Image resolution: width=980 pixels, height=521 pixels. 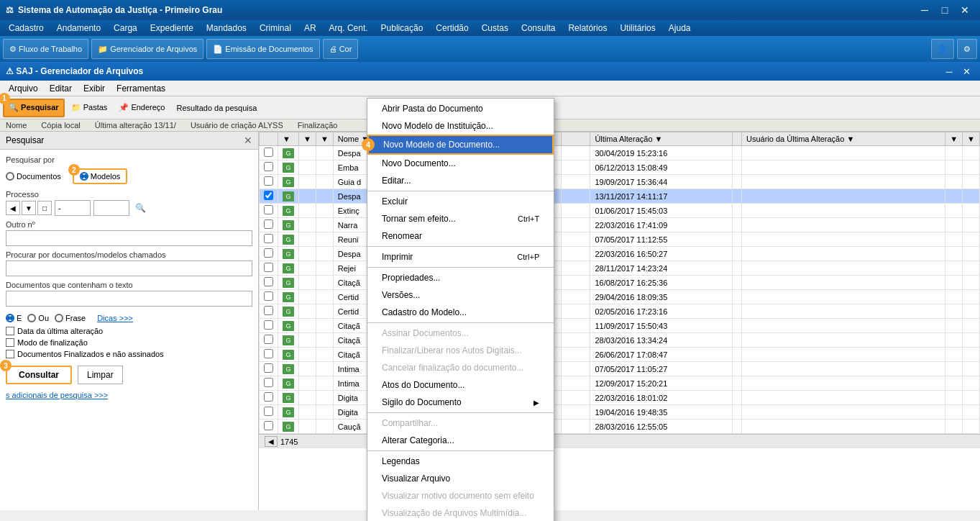 What do you see at coordinates (129, 299) in the screenshot?
I see `contains-text-input` at bounding box center [129, 299].